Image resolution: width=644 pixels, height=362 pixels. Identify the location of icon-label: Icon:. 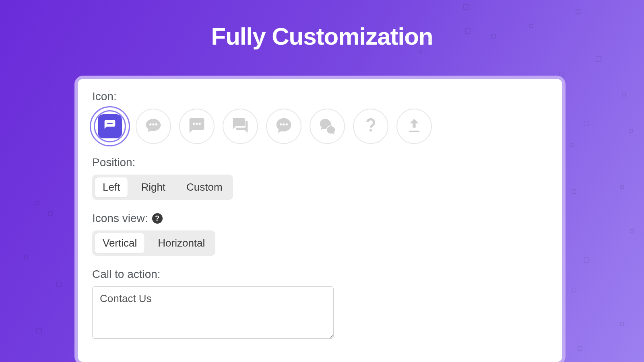
(320, 97).